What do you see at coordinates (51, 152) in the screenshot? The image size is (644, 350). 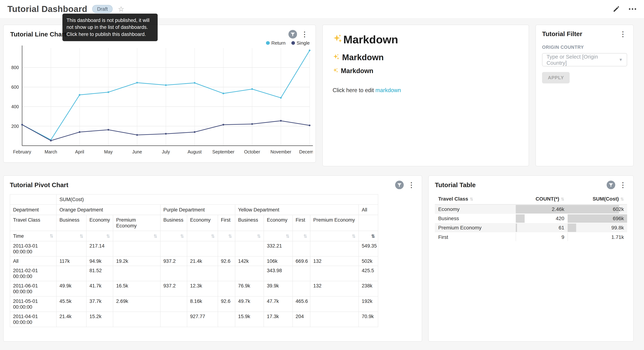 I see `svg-text: March` at bounding box center [51, 152].